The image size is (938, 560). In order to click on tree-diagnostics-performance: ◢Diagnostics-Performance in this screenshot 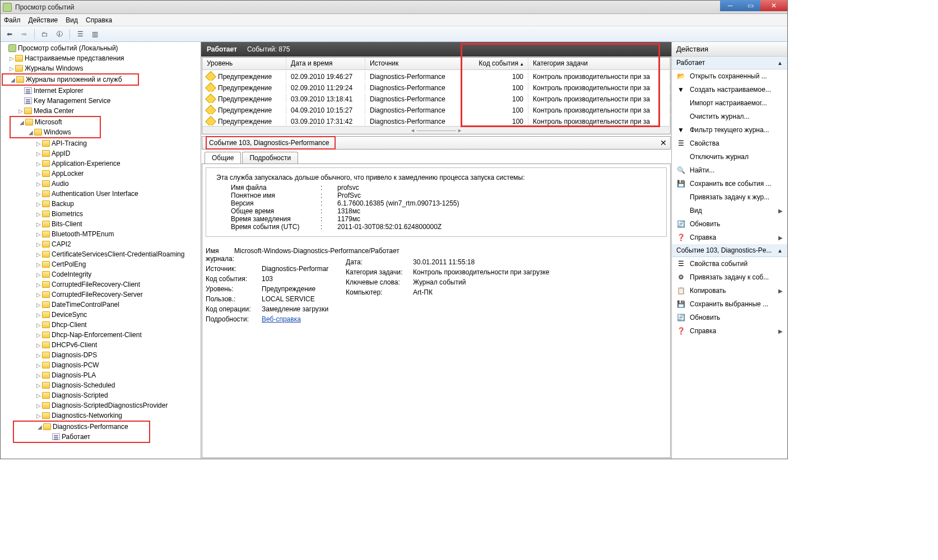, I will do `click(82, 427)`.